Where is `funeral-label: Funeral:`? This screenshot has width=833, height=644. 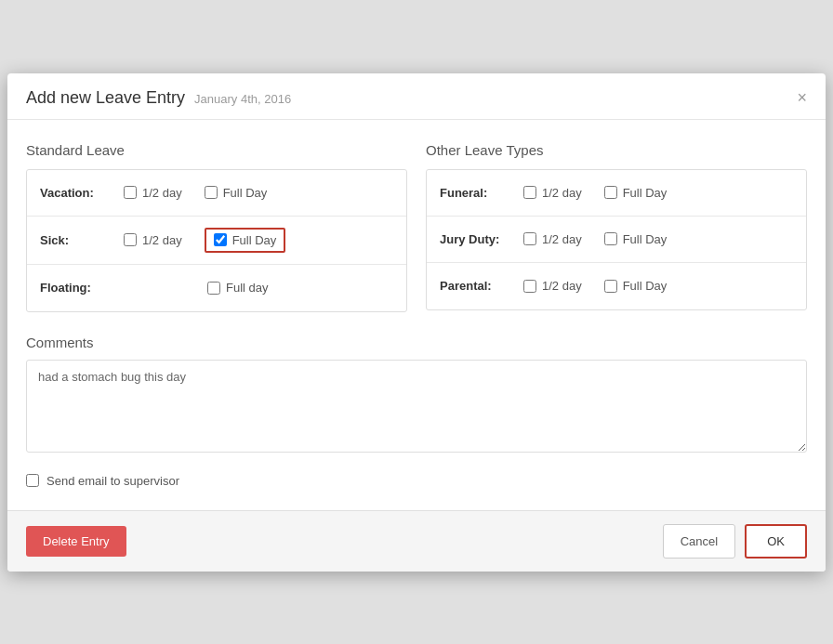 funeral-label: Funeral: is located at coordinates (482, 193).